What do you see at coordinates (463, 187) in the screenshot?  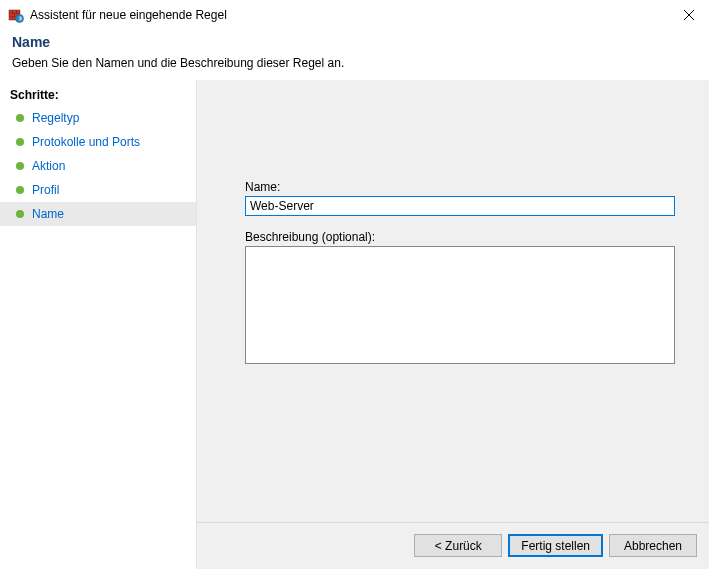 I see `name-label: Name:` at bounding box center [463, 187].